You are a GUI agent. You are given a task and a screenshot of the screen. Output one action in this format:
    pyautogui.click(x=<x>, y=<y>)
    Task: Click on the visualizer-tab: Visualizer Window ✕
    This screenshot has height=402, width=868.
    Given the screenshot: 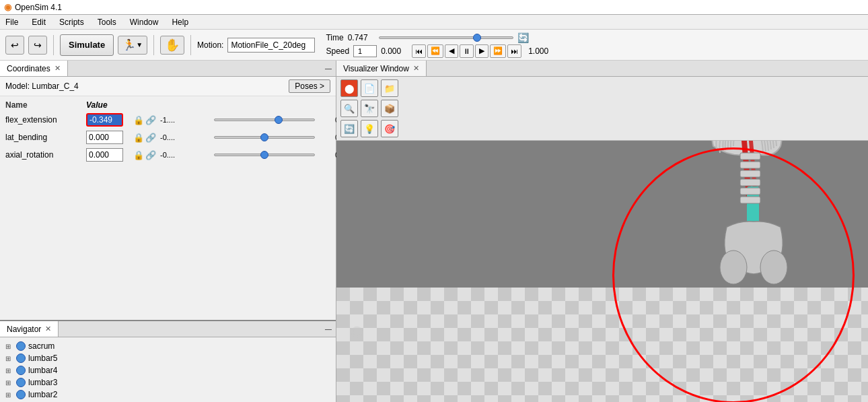 What is the action you would take?
    pyautogui.click(x=382, y=69)
    